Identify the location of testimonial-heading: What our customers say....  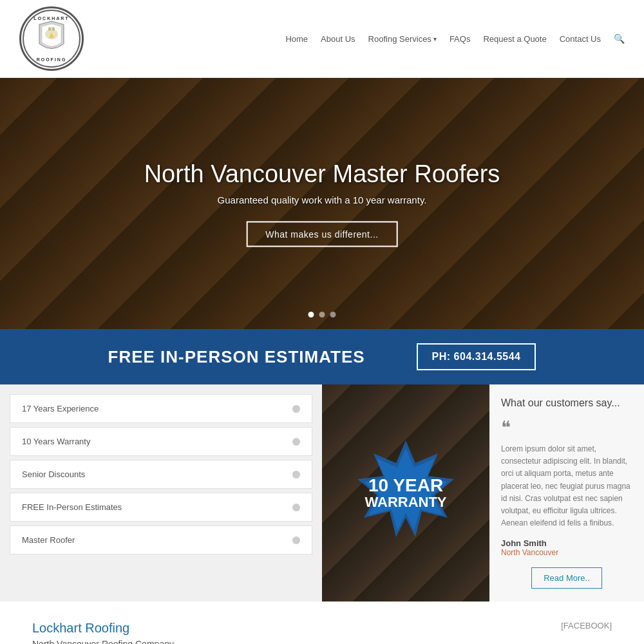
(567, 403).